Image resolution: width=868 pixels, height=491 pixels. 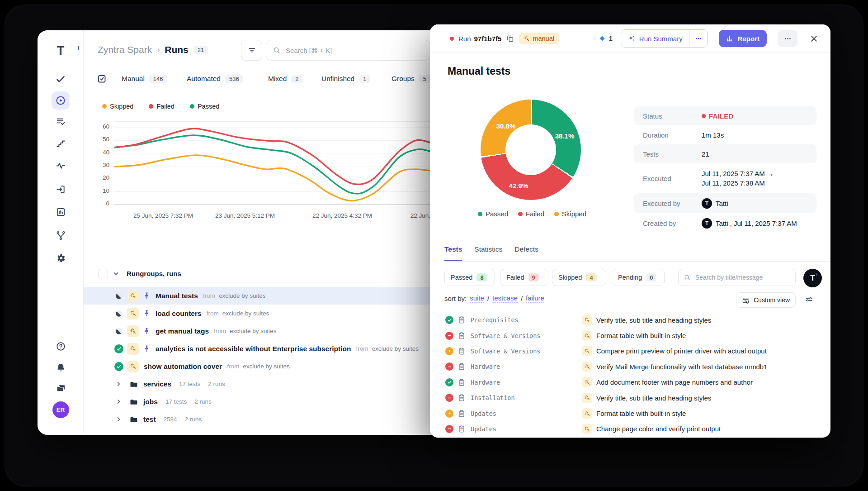 I want to click on brand-avatar: T, so click(x=813, y=278).